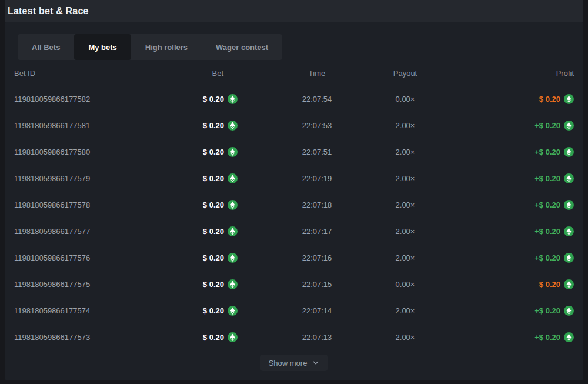 The image size is (588, 384). I want to click on bet-id-cell: 119818059866177578, so click(96, 205).